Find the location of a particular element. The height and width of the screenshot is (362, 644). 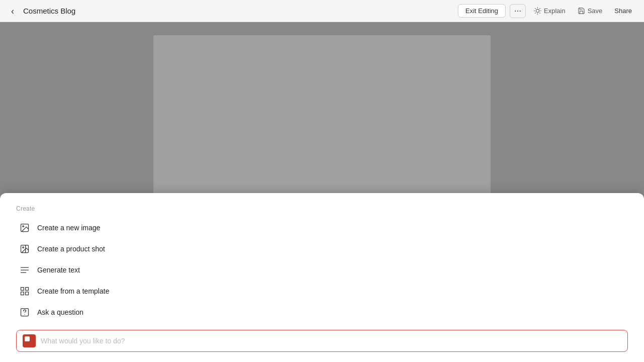

product-icon is located at coordinates (25, 249).